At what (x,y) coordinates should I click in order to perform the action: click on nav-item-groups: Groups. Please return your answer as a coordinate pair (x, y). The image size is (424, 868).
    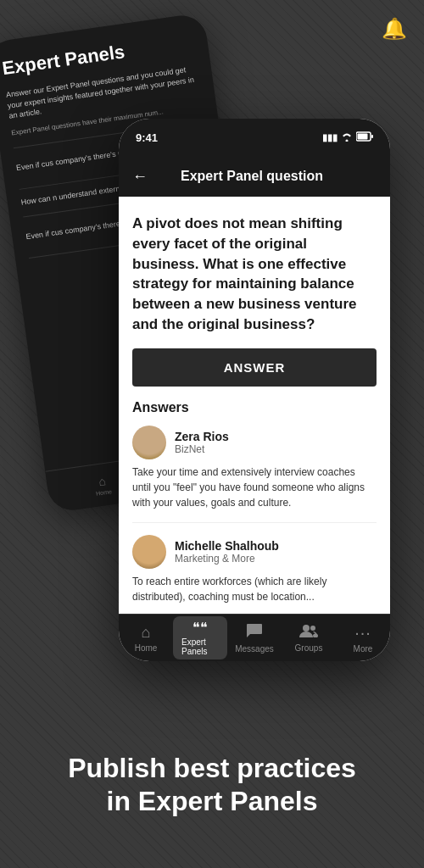
    Looking at the image, I should click on (309, 638).